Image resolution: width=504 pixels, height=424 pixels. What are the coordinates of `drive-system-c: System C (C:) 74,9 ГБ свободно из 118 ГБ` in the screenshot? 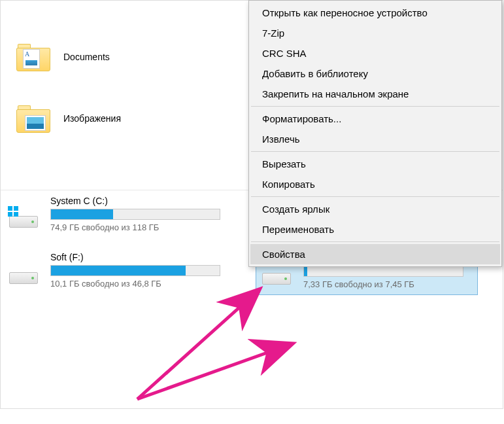 It's located at (114, 215).